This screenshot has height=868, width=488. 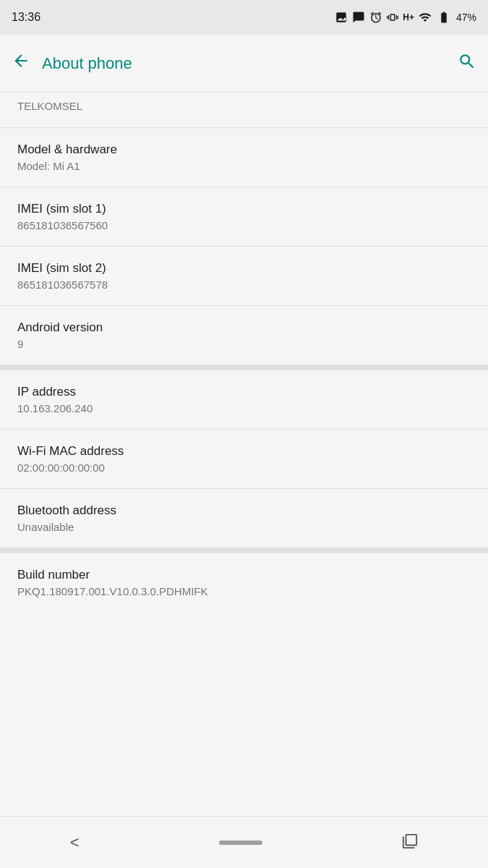 What do you see at coordinates (244, 467) in the screenshot?
I see `item-subtitle-wifi: 02:00:00:00:00:00` at bounding box center [244, 467].